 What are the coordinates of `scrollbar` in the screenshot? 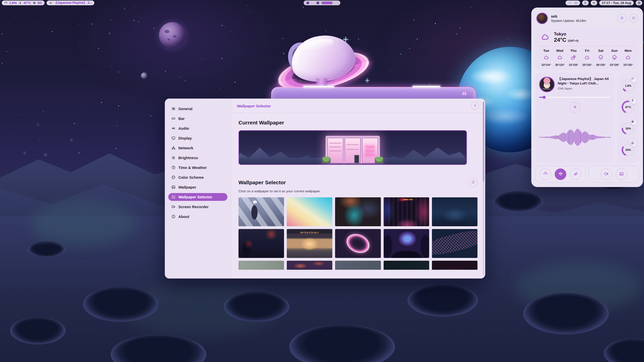 It's located at (484, 189).